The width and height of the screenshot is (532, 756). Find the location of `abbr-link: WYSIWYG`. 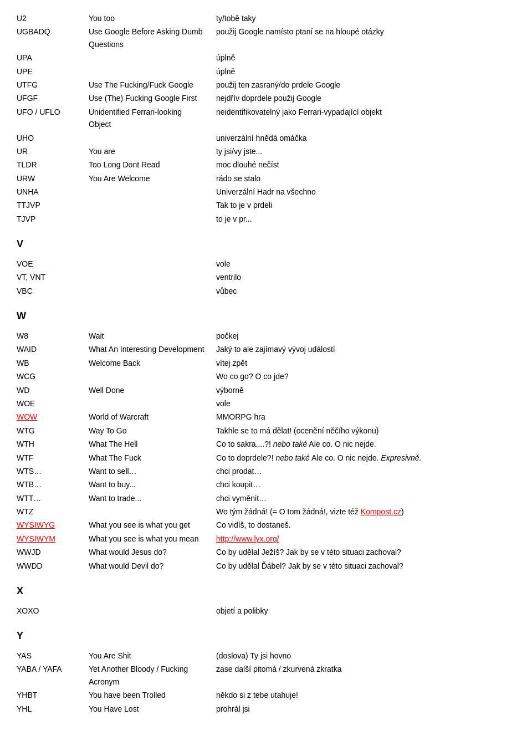

abbr-link: WYSIWYG is located at coordinates (35, 525).